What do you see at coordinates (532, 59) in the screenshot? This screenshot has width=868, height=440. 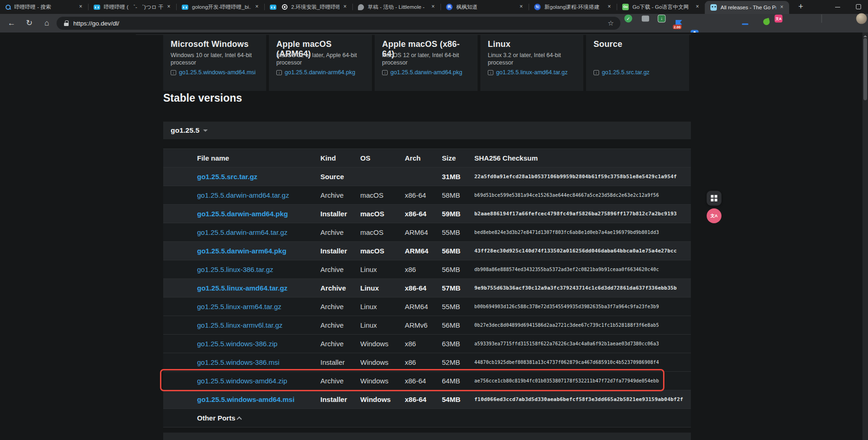 I see `card-description: Linux 3.2 or later, Intel 64-bit process…` at bounding box center [532, 59].